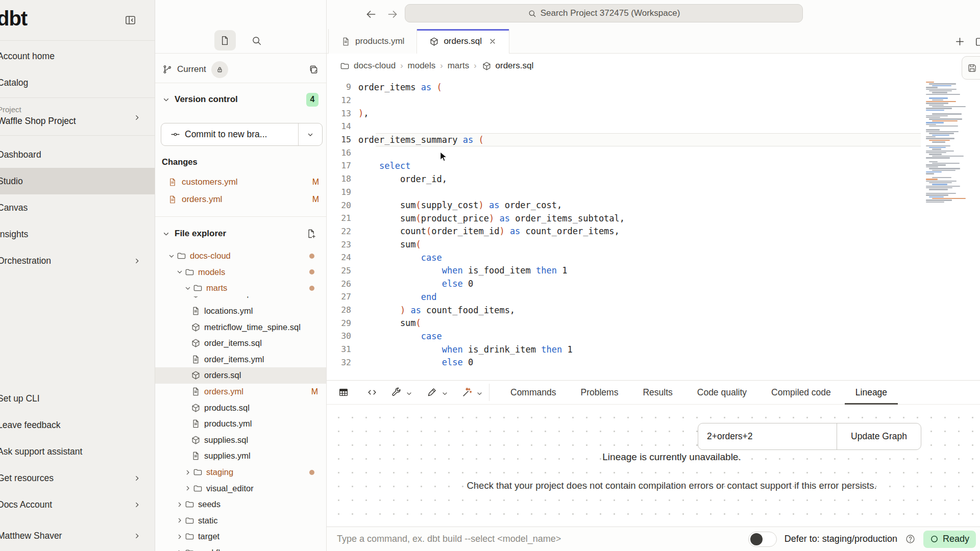 This screenshot has height=551, width=980. I want to click on divider, so click(241, 53).